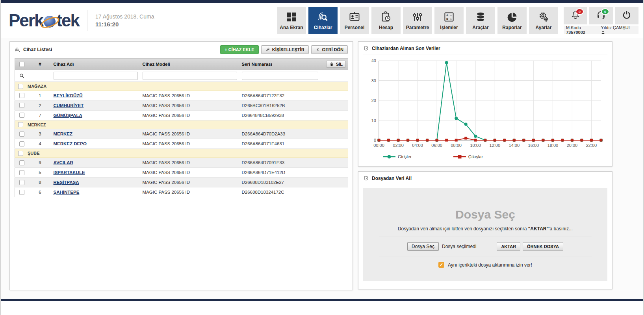 This screenshot has height=315, width=644. What do you see at coordinates (530, 246) in the screenshot?
I see `import-action-buttons: AKTAR ÖRNEK DOSYA` at bounding box center [530, 246].